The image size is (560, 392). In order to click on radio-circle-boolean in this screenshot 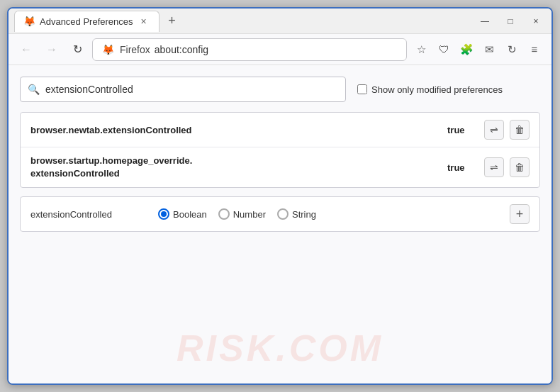, I will do `click(164, 214)`.